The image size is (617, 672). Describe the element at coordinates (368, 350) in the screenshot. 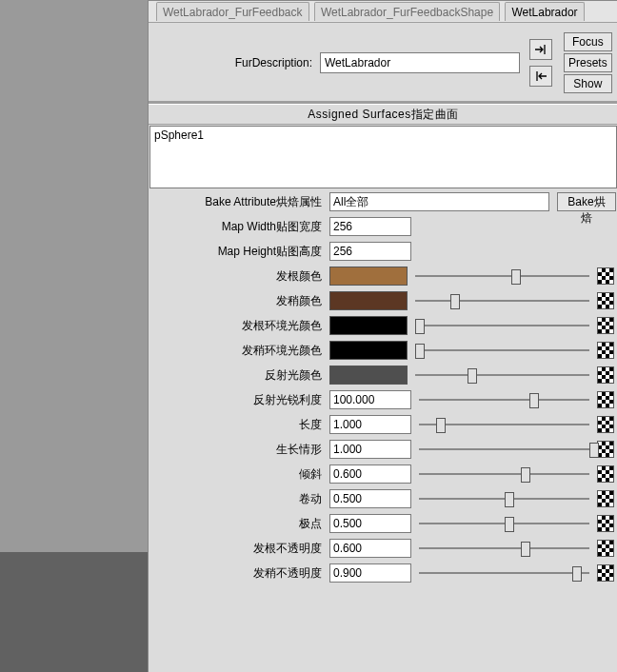

I see `tip-ambient-swatch` at that location.